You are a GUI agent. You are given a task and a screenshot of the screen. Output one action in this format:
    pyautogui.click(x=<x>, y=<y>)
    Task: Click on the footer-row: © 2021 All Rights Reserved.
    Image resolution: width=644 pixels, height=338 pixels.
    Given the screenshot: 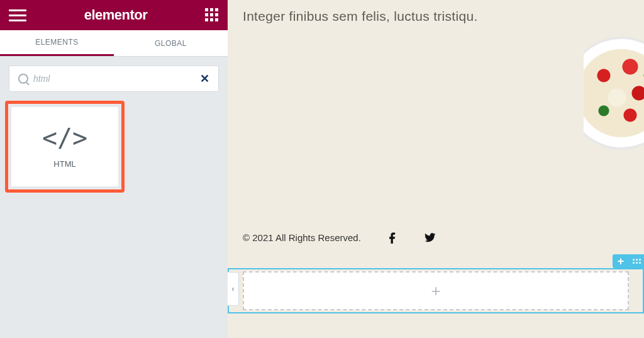 What is the action you would take?
    pyautogui.click(x=340, y=237)
    